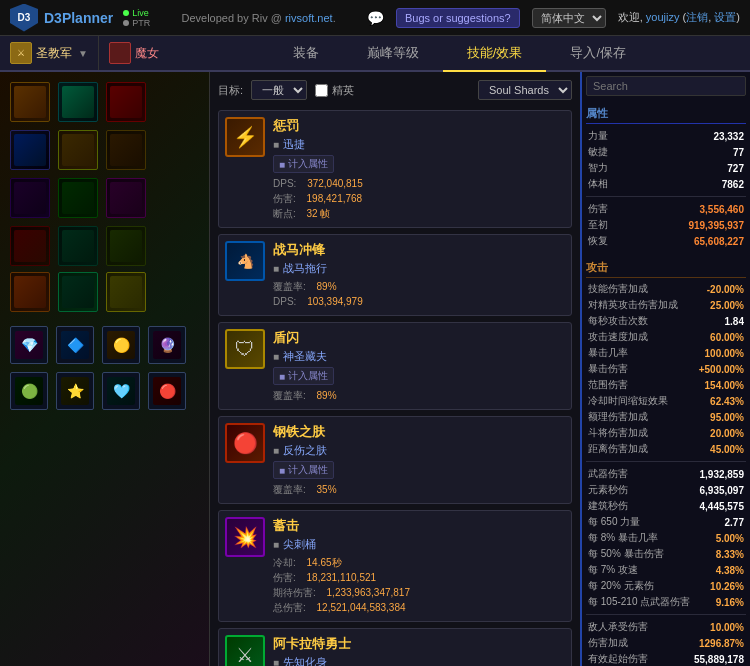  Describe the element at coordinates (458, 18) in the screenshot. I see `bugs-button: Bugs or suggestions?` at that location.